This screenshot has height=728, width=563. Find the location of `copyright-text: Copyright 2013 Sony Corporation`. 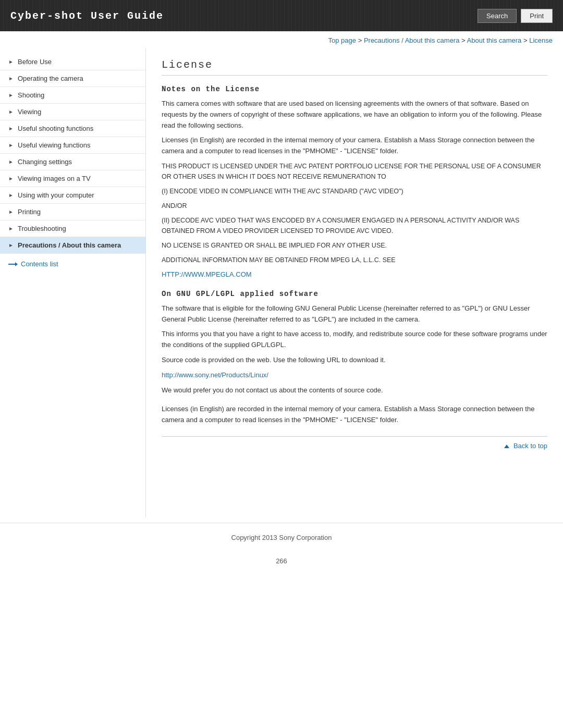

copyright-text: Copyright 2013 Sony Corporation is located at coordinates (282, 538).